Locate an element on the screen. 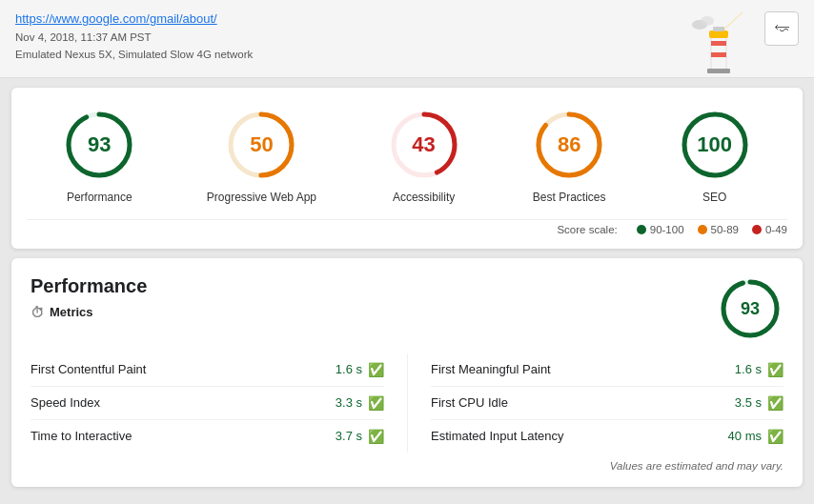  metric-name: First Meaningful Paint is located at coordinates (491, 370).